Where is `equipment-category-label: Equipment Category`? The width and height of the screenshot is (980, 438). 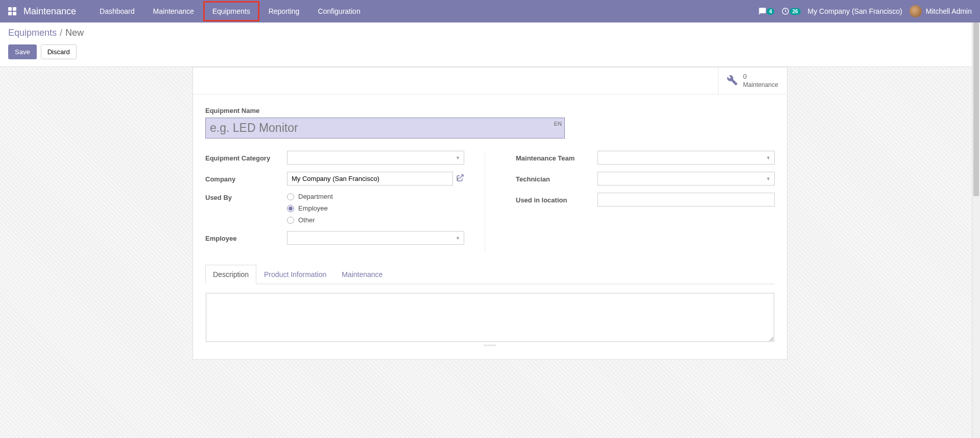
equipment-category-label: Equipment Category is located at coordinates (246, 157).